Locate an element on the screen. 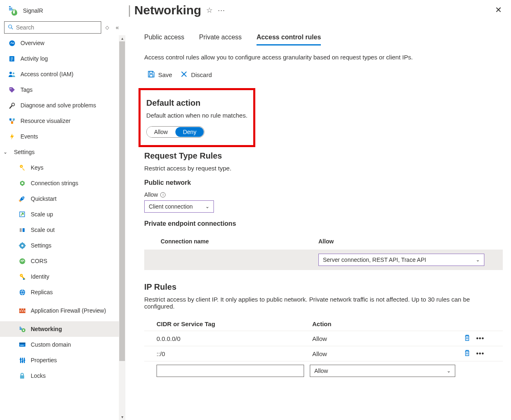  col-connection-name: Connection name is located at coordinates (239, 241).